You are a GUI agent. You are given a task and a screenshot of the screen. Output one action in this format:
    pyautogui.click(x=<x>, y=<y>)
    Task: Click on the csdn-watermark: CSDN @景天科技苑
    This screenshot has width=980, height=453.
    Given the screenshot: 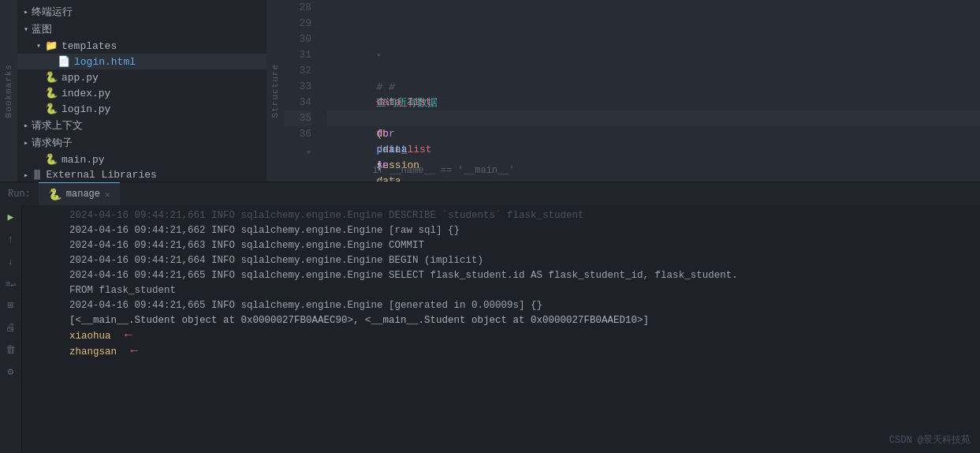 What is the action you would take?
    pyautogui.click(x=930, y=440)
    